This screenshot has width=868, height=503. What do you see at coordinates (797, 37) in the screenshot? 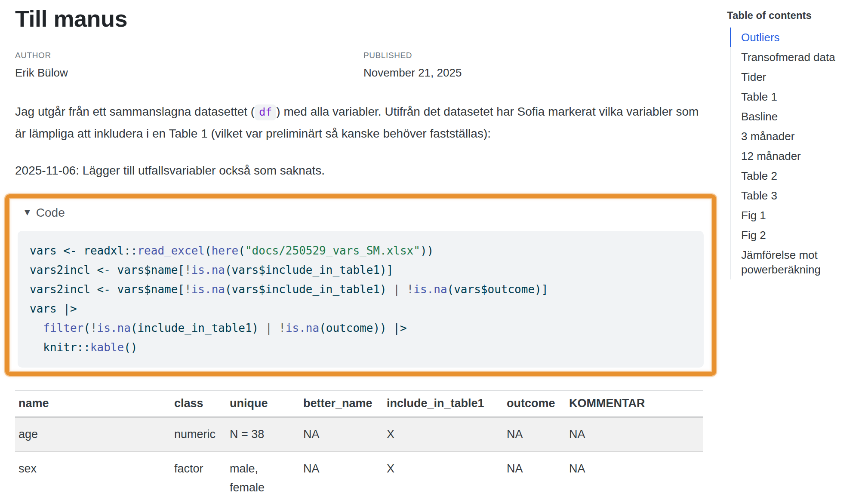
I see `toc-item-outliers: Outliers` at bounding box center [797, 37].